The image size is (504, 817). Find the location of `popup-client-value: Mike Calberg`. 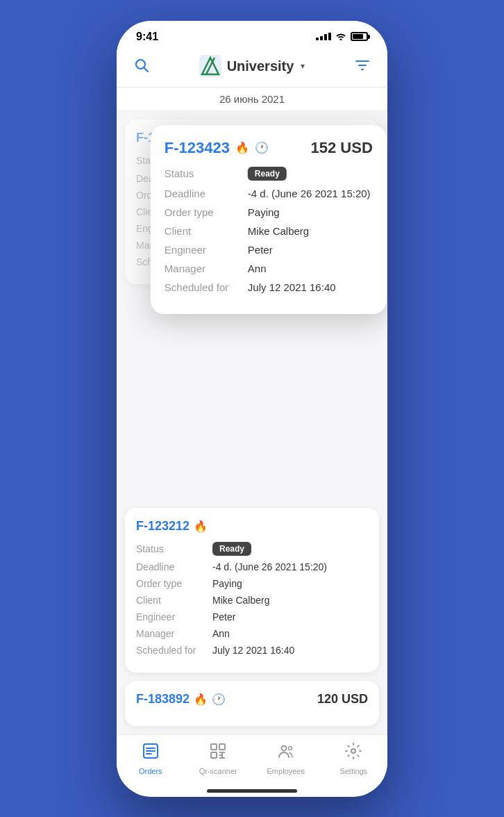

popup-client-value: Mike Calberg is located at coordinates (278, 231).